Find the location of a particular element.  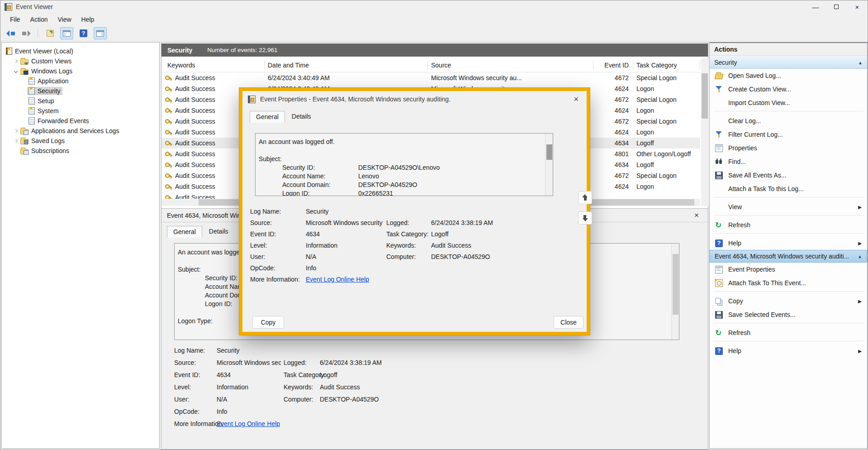

show-console-tree-icon is located at coordinates (67, 34).